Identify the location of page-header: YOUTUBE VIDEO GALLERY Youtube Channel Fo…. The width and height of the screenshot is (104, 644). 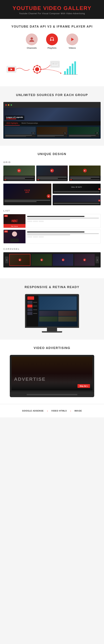
(52, 10).